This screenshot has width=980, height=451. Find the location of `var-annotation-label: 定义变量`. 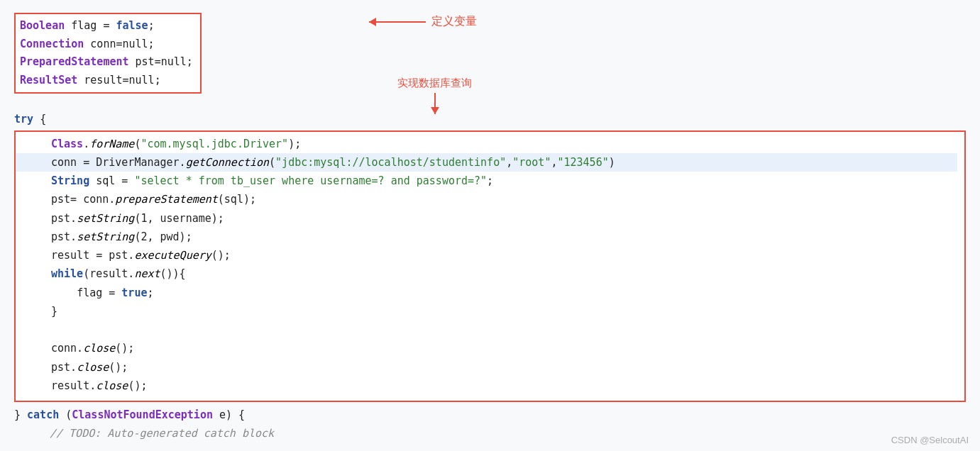

var-annotation-label: 定义变量 is located at coordinates (454, 21).